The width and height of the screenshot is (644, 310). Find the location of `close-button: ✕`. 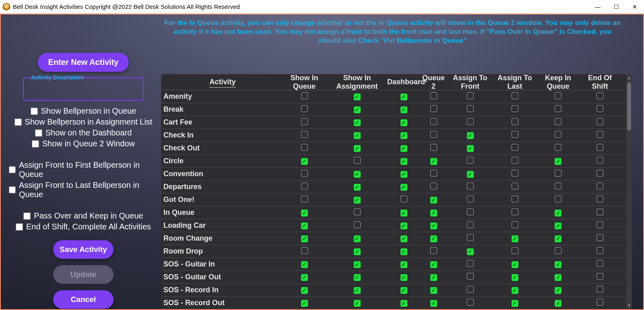

close-button: ✕ is located at coordinates (635, 7).